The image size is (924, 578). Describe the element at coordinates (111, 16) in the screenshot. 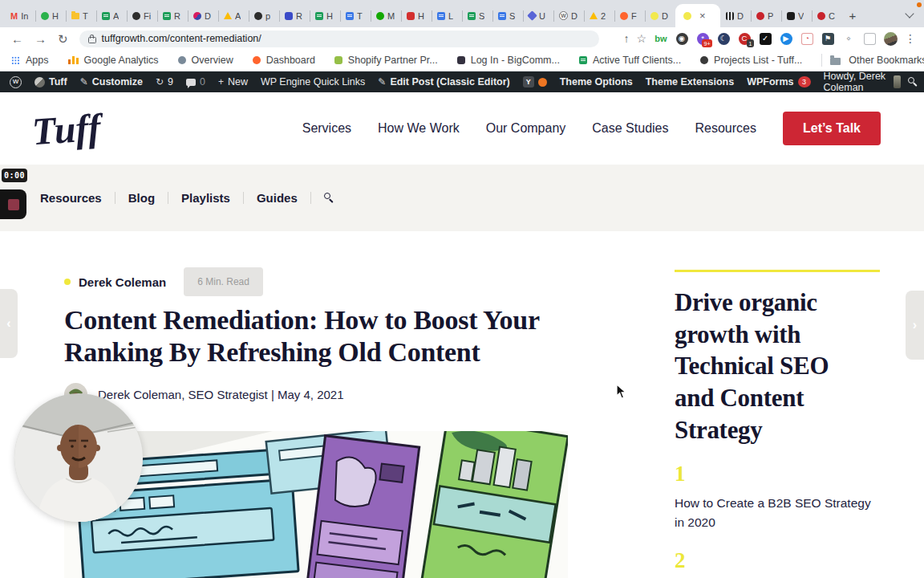

I see `sheet-a-tab: A` at that location.